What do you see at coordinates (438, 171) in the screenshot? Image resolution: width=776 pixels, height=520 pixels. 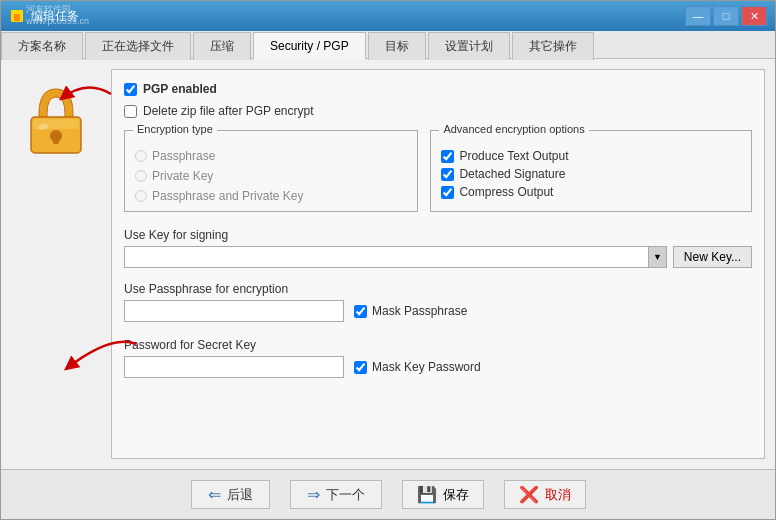 I see `middle-row: Encryption type Passphrase Private Key P…` at bounding box center [438, 171].